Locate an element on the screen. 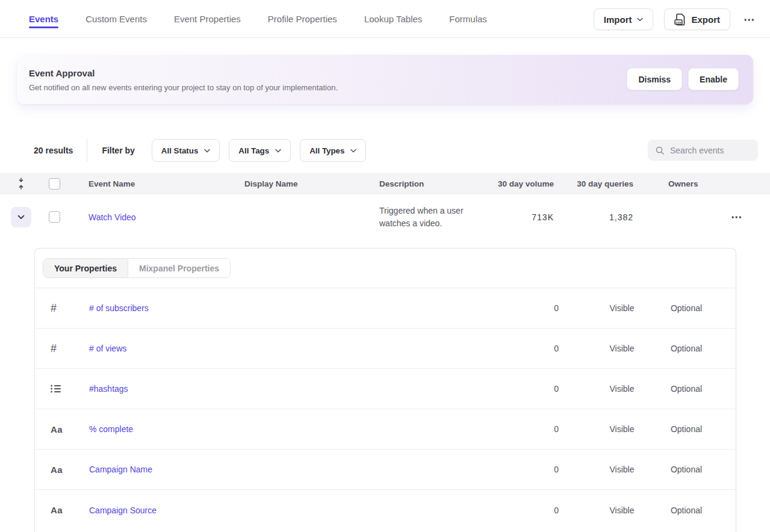 This screenshot has height=532, width=770. select-all-checkbox is located at coordinates (54, 184).